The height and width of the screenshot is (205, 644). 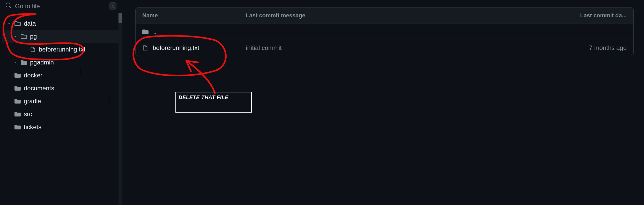 What do you see at coordinates (34, 36) in the screenshot?
I see `tree-item-label: pg` at bounding box center [34, 36].